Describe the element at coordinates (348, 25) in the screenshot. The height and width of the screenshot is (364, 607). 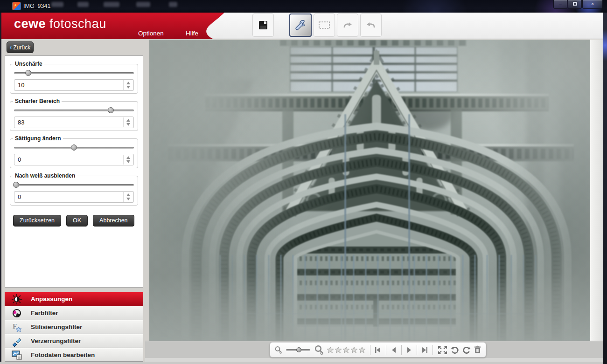
I see `undo-button` at that location.